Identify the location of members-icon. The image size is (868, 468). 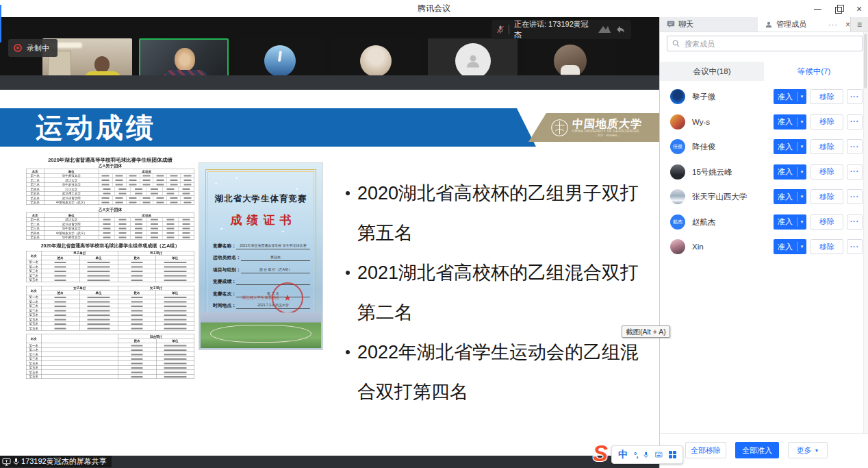
(769, 25).